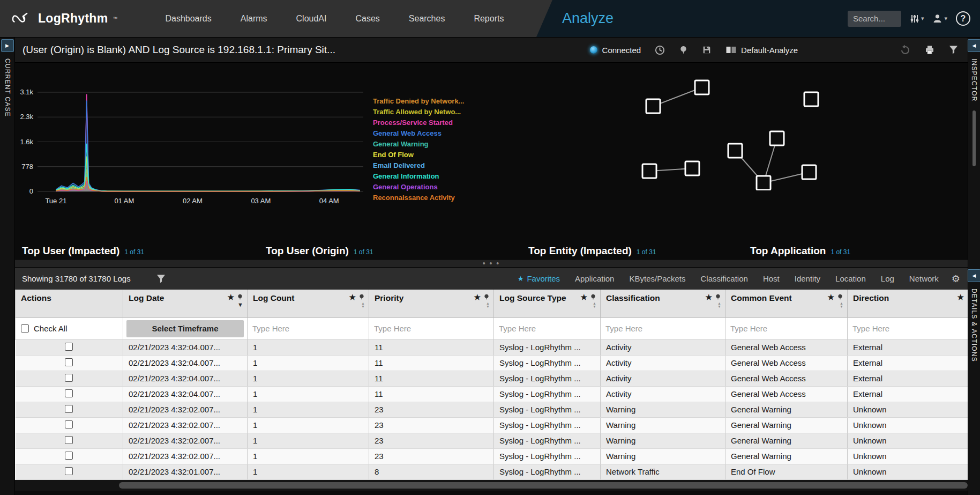  What do you see at coordinates (543, 485) in the screenshot?
I see `horizontal-scrollbar-thumb` at bounding box center [543, 485].